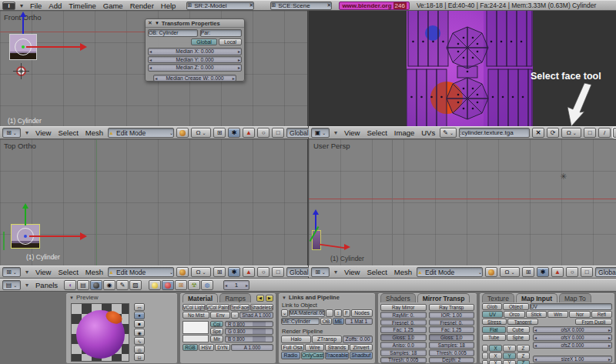 This screenshot has height=364, width=616. What do you see at coordinates (217, 325) in the screenshot?
I see `col-button: Col` at bounding box center [217, 325].